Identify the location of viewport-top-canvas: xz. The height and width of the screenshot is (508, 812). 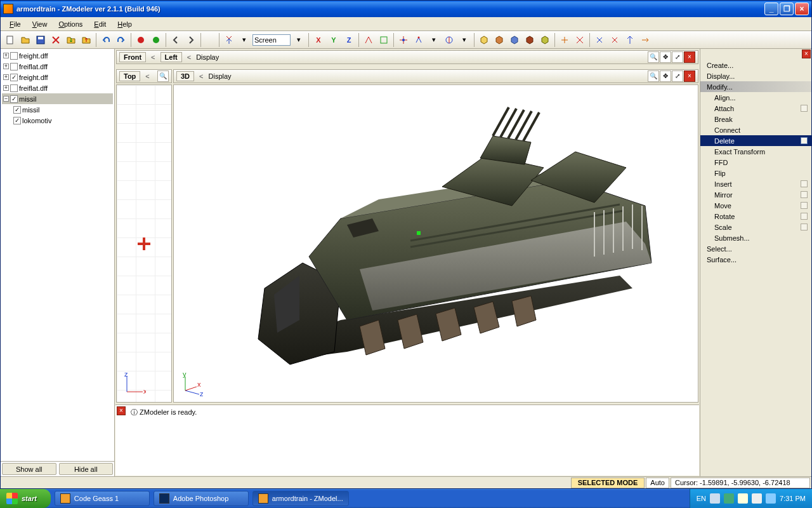
(144, 244).